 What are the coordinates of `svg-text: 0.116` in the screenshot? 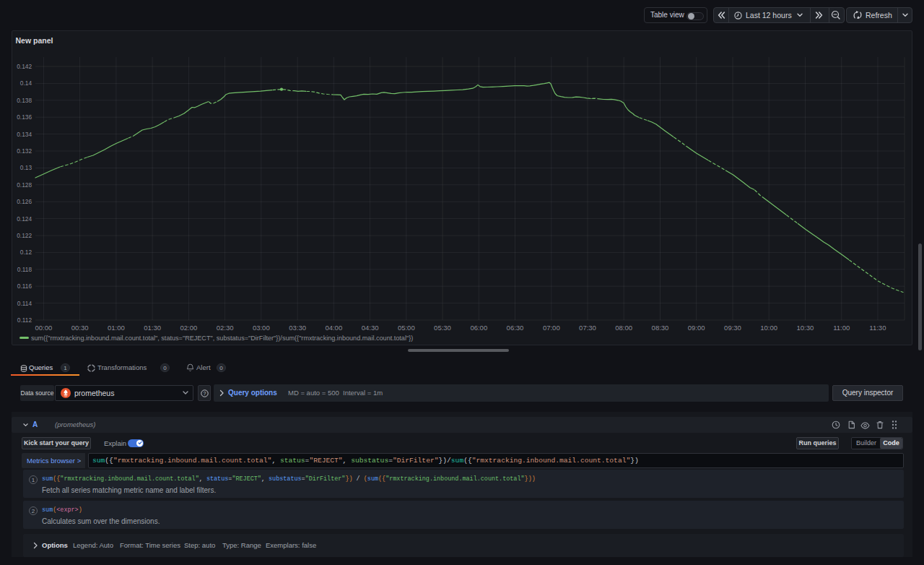 It's located at (25, 286).